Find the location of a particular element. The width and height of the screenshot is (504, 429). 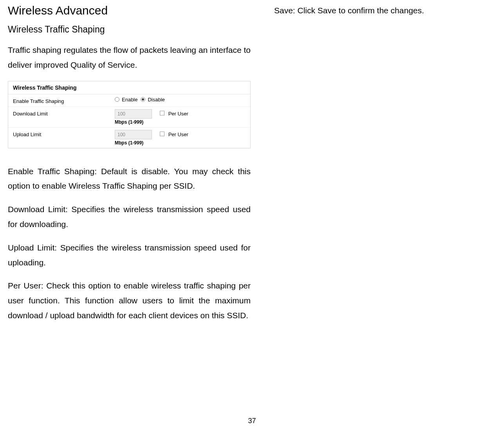

config-panel: Wireless Traffic Shaping Enable Traffic … is located at coordinates (129, 115).